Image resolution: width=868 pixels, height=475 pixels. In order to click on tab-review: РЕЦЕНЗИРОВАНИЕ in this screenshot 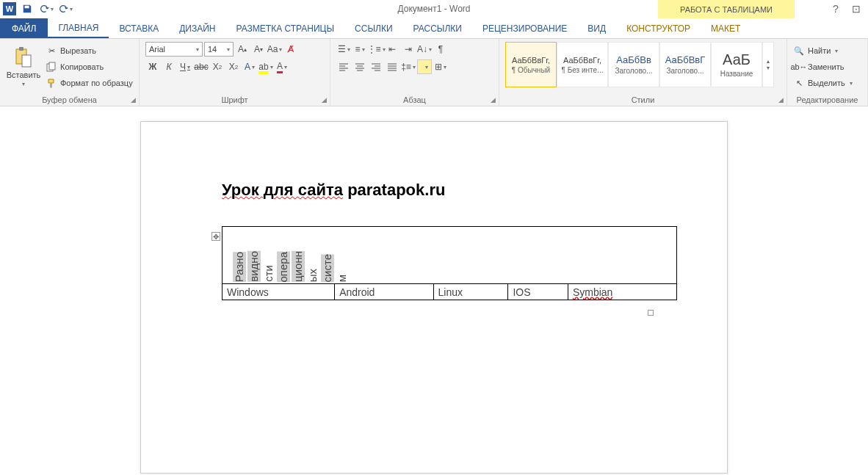, I will do `click(524, 28)`.